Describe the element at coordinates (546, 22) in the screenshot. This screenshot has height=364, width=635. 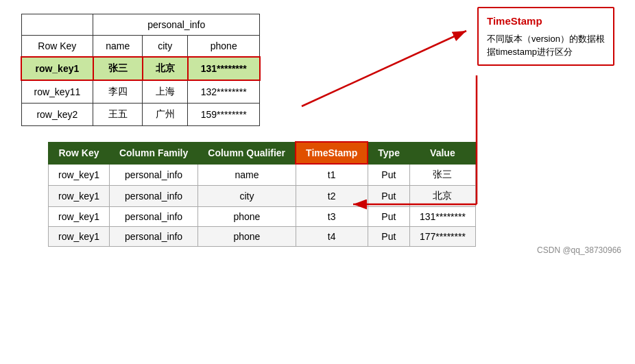
I see `callout-title: TimeStamp` at that location.